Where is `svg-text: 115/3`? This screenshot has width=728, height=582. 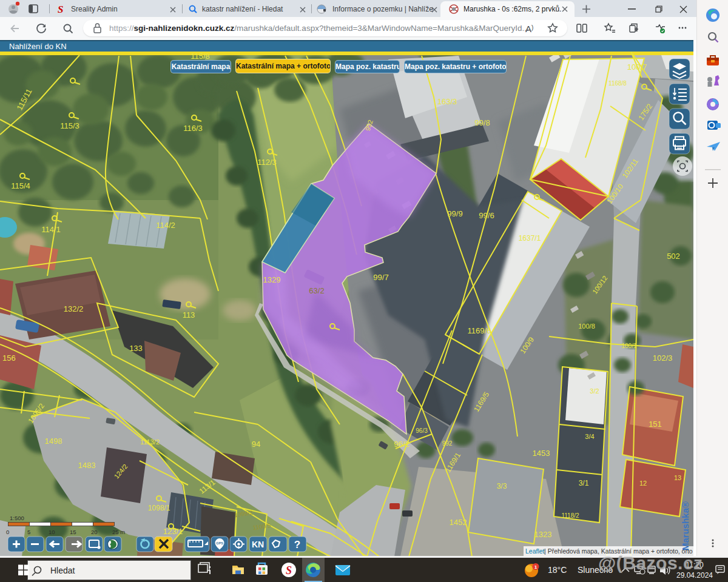 svg-text: 115/3 is located at coordinates (70, 126).